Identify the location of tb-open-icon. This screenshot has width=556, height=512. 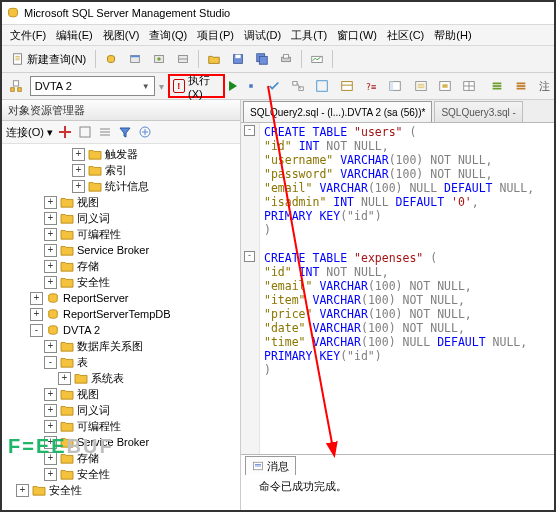
(214, 59).